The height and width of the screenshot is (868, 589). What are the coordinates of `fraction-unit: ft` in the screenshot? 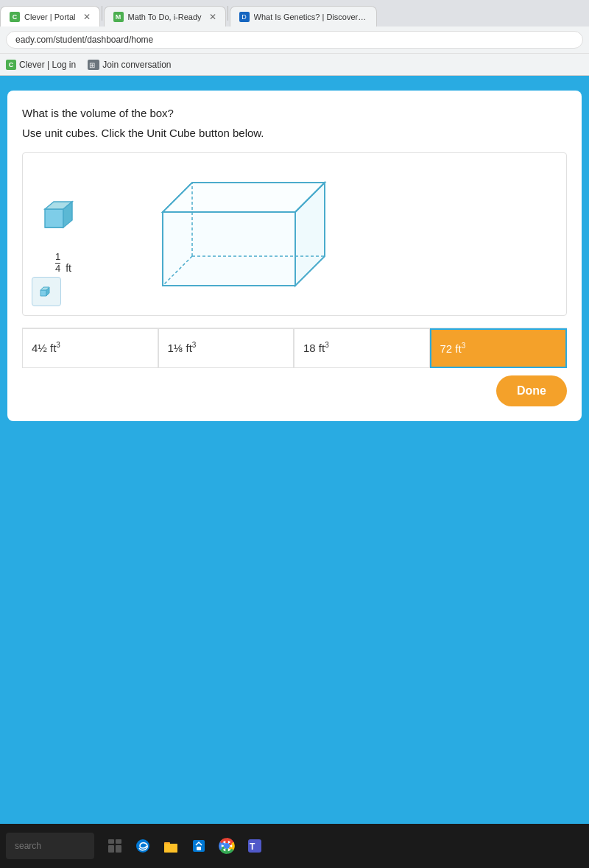 It's located at (68, 268).